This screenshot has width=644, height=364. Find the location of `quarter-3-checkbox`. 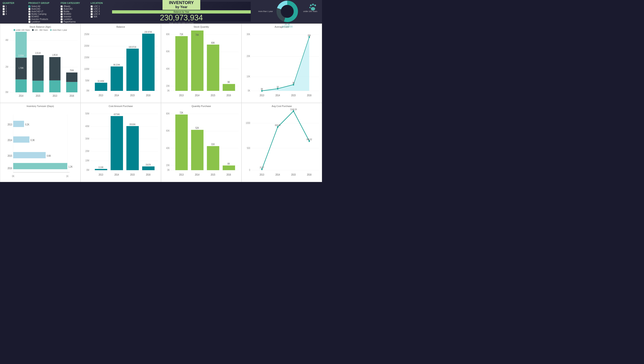

quarter-3-checkbox is located at coordinates (4, 12).